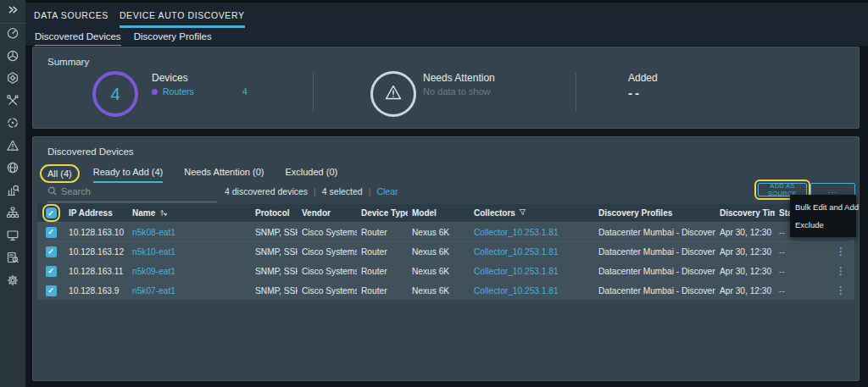 The image size is (868, 387). What do you see at coordinates (13, 80) in the screenshot?
I see `sidebar-item-infrastructure` at bounding box center [13, 80].